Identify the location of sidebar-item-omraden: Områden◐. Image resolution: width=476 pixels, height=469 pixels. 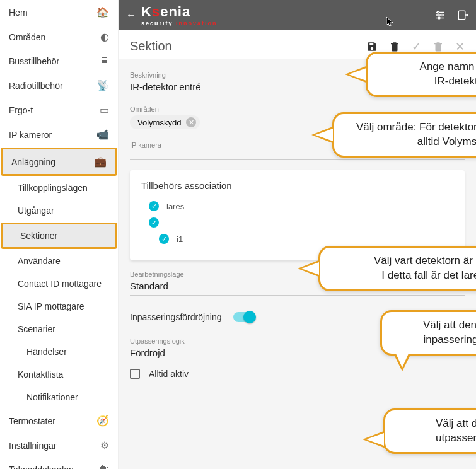
(59, 37).